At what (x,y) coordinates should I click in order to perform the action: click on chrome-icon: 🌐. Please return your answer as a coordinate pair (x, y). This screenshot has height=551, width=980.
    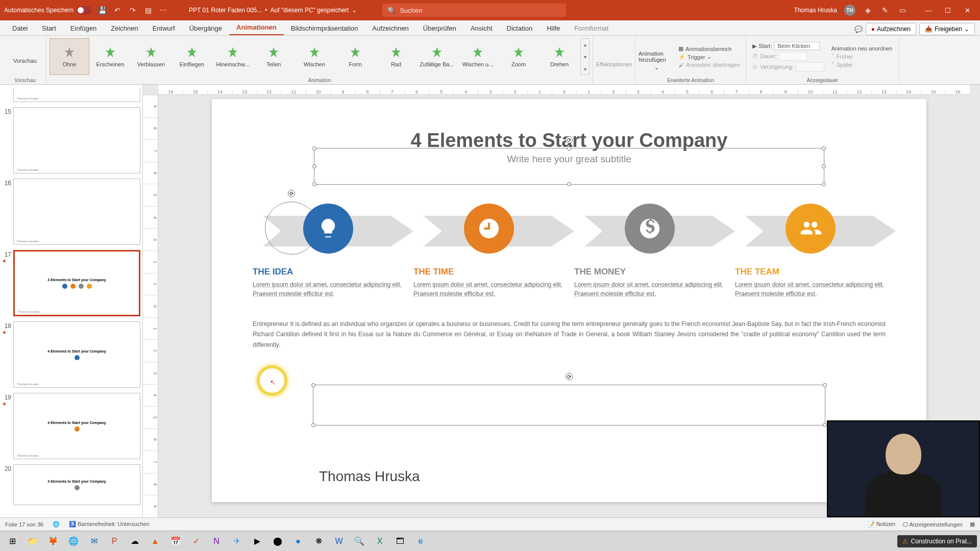
    Looking at the image, I should click on (74, 541).